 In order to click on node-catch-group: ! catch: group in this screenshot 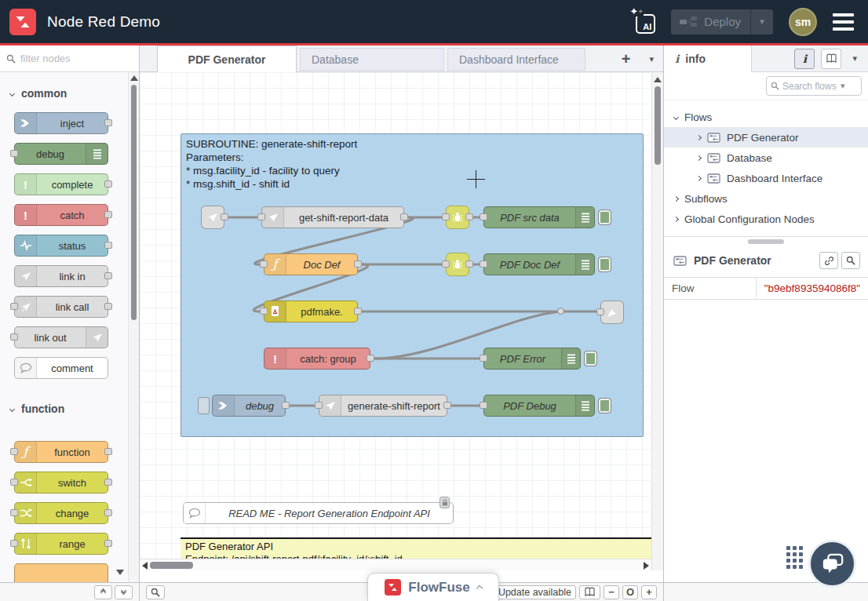, I will do `click(317, 359)`.